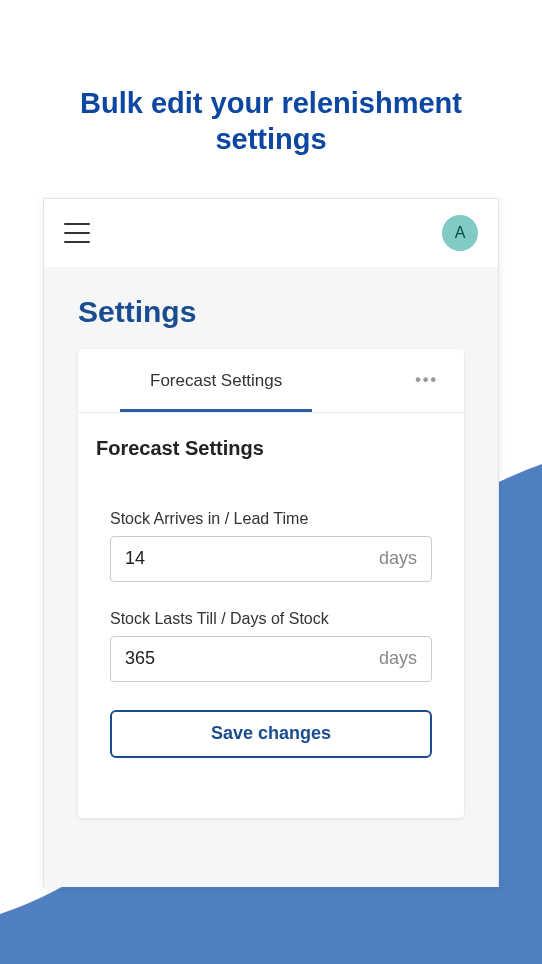  Describe the element at coordinates (271, 546) in the screenshot. I see `lead-time-group: Stock Arrives in / Lead Time days` at that location.